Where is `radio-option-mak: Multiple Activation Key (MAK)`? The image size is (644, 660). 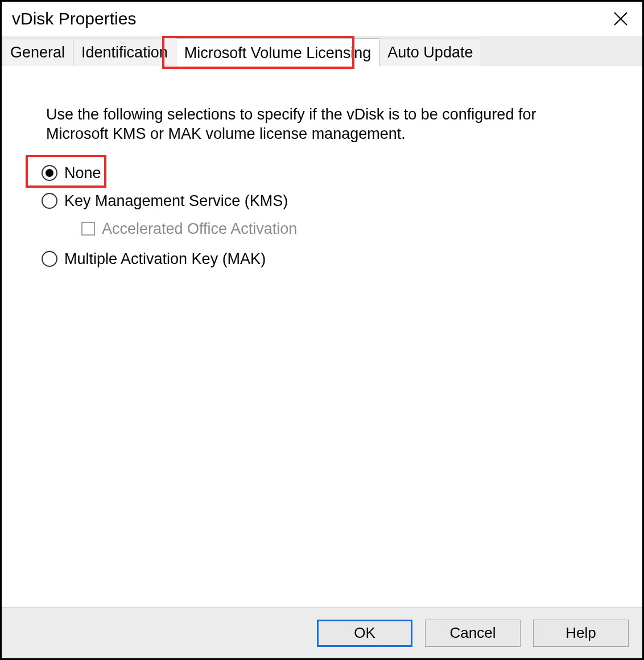
radio-option-mak: Multiple Activation Key (MAK) is located at coordinates (323, 259).